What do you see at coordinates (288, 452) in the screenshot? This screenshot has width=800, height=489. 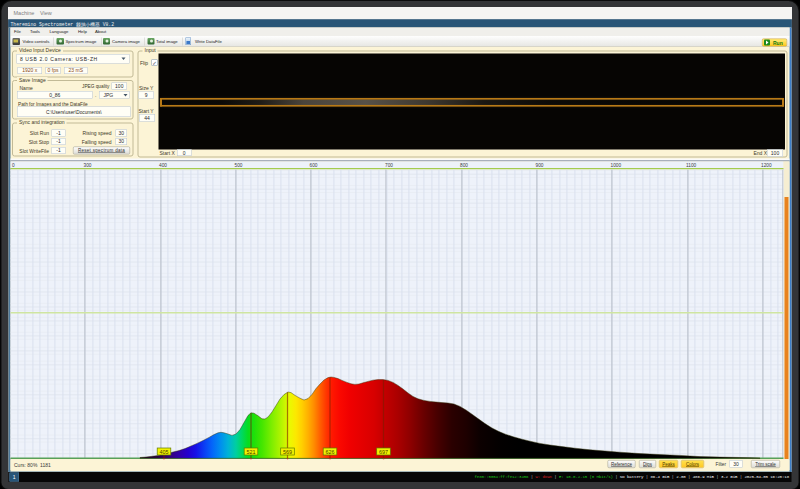 I see `svg-text: 569` at bounding box center [288, 452].